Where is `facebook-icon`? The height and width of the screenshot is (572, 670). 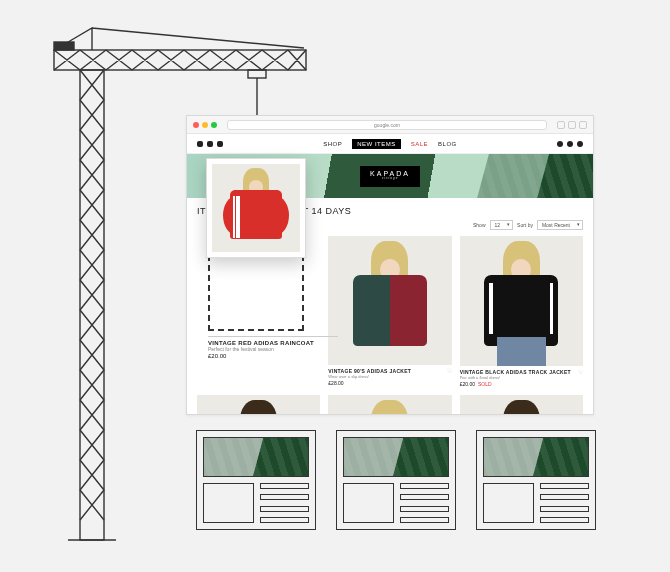
facebook-icon is located at coordinates (200, 144).